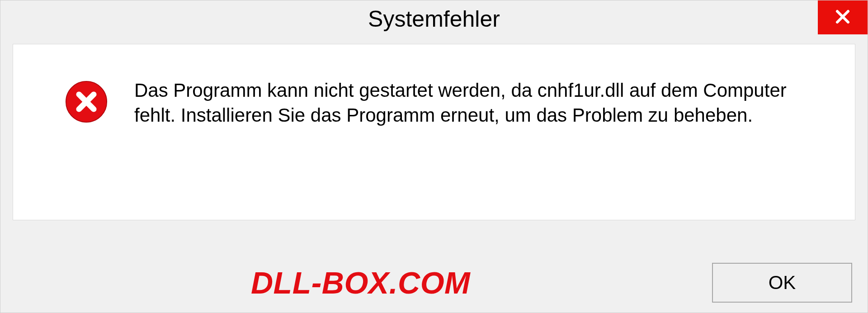 This screenshot has width=868, height=313. What do you see at coordinates (434, 19) in the screenshot?
I see `titlebar: Systemfehler` at bounding box center [434, 19].